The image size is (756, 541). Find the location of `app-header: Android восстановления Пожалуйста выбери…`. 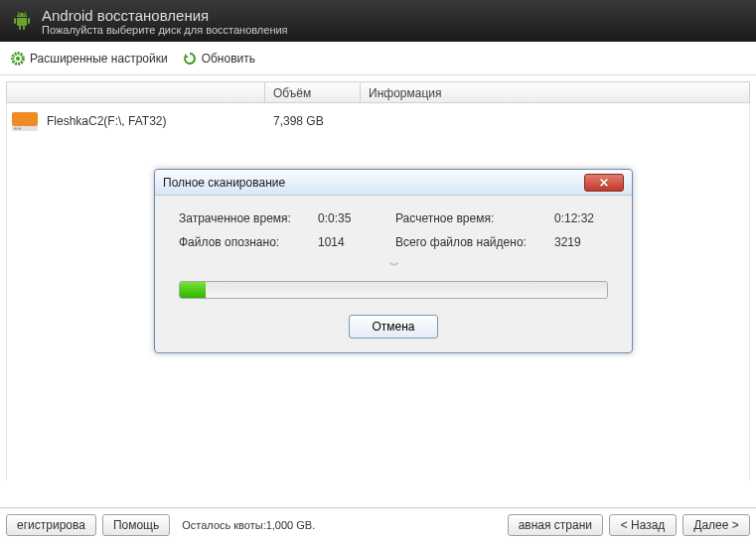

app-header: Android восстановления Пожалуйста выбери… is located at coordinates (378, 21).